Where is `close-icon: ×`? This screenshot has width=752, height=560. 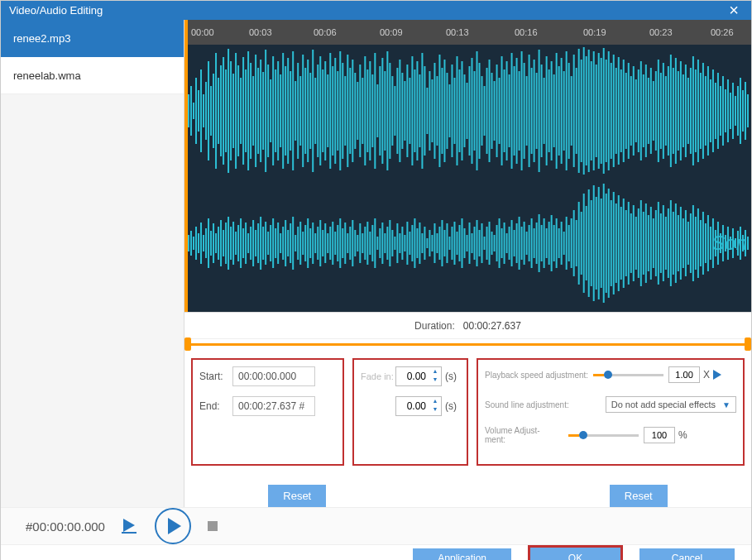
close-icon: × is located at coordinates (734, 10).